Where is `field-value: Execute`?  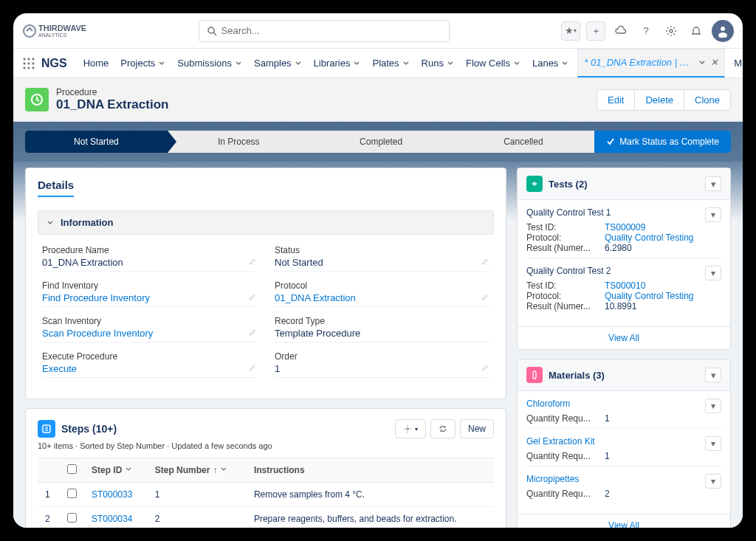
field-value: Execute is located at coordinates (59, 369).